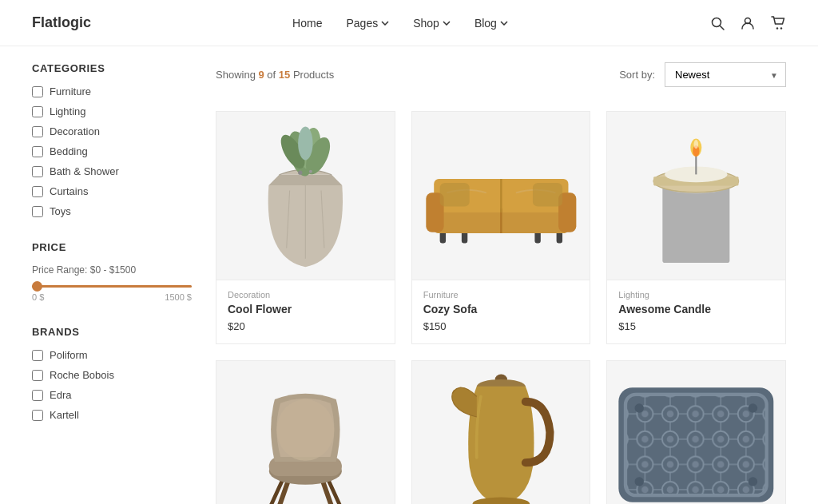 Image resolution: width=818 pixels, height=504 pixels. Describe the element at coordinates (112, 140) in the screenshot. I see `categories-section: CATEGORIES Furniture Lighting Decoration…` at that location.